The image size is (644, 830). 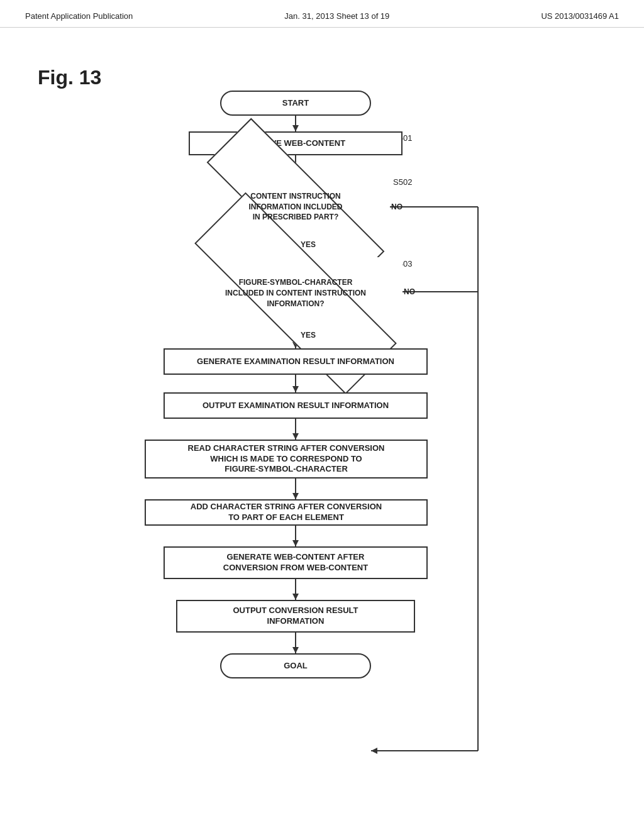 What do you see at coordinates (296, 304) in the screenshot?
I see `s503-line3: INFORMATION?` at bounding box center [296, 304].